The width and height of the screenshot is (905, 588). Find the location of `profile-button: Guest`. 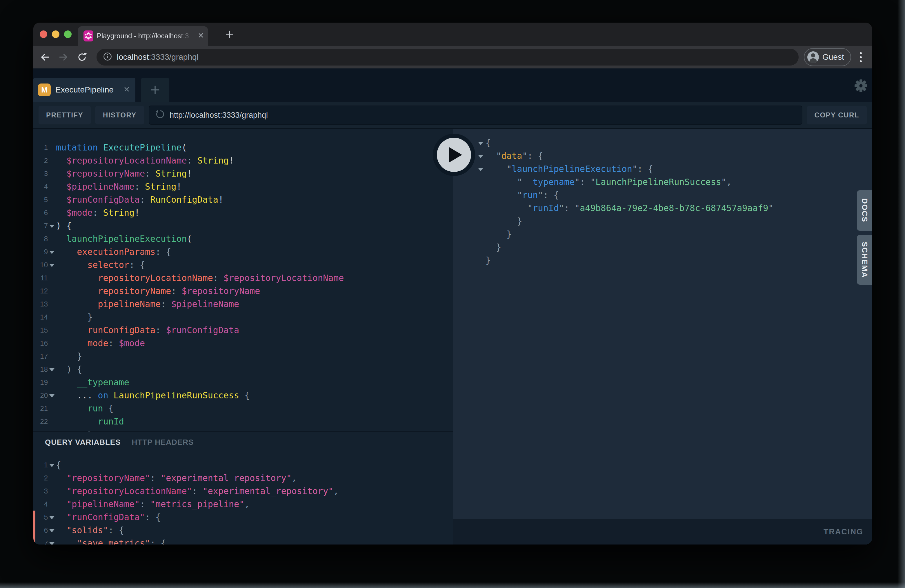

profile-button: Guest is located at coordinates (827, 57).